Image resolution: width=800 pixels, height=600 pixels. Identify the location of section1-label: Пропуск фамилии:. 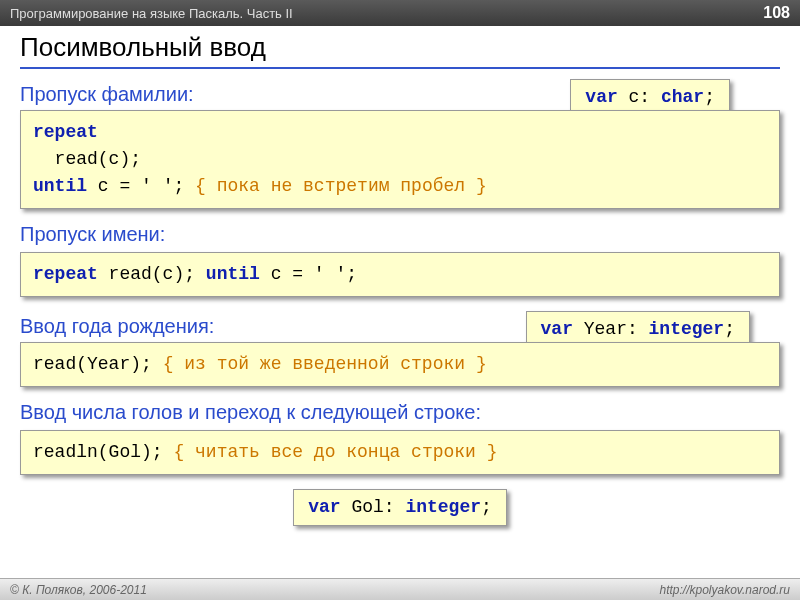
(107, 94).